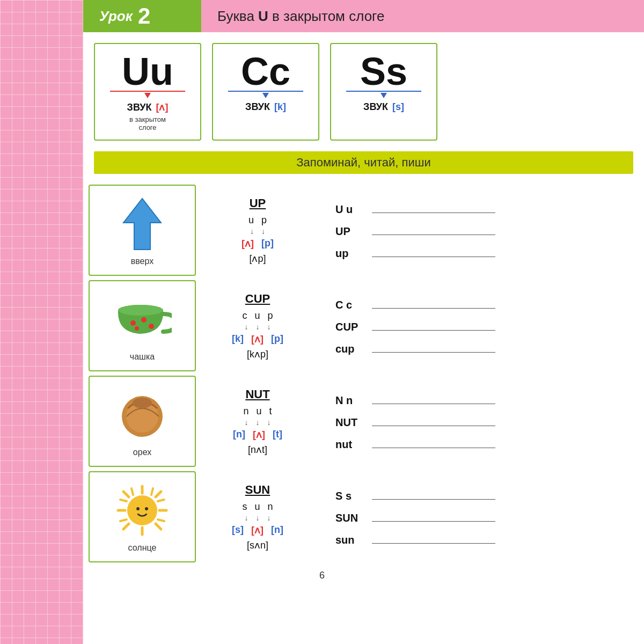 This screenshot has width=644, height=644. I want to click on write-nn: N n, so click(487, 399).